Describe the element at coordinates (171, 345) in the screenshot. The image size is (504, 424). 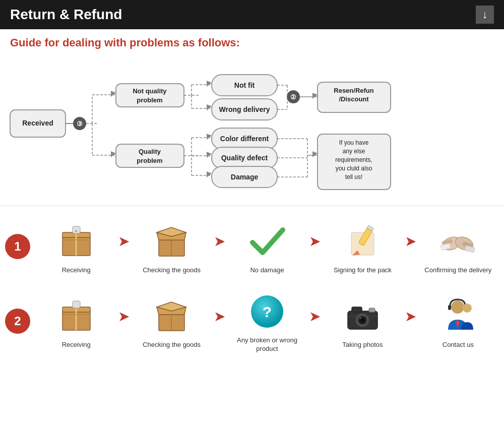
I see `step-2-label-checking: Checking the goods` at that location.